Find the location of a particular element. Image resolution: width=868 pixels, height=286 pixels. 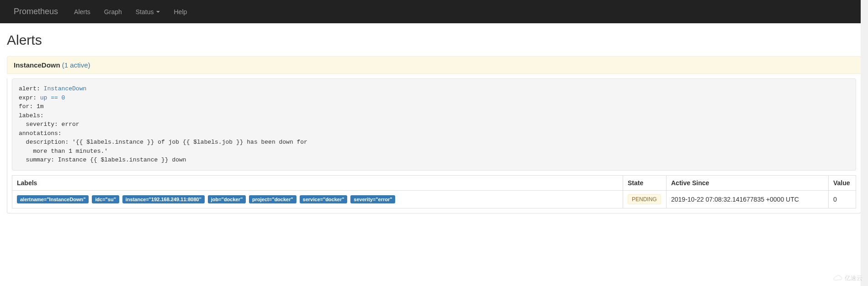

label-badge: idc="su" is located at coordinates (106, 199).